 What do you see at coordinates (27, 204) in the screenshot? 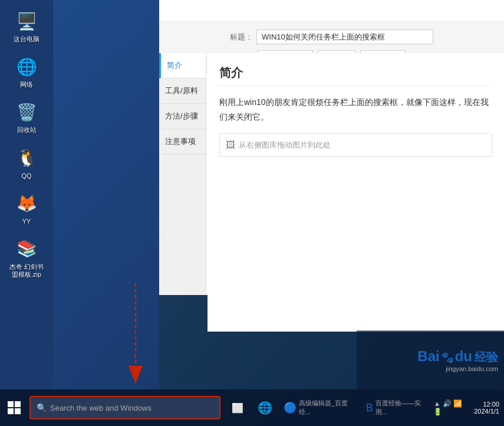
I see `yy-icon: 🦊` at bounding box center [27, 204].